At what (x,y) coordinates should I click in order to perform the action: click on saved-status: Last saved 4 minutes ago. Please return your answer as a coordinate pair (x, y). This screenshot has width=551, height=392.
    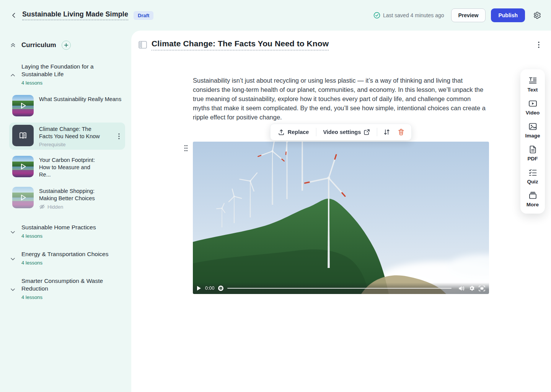
    Looking at the image, I should click on (409, 15).